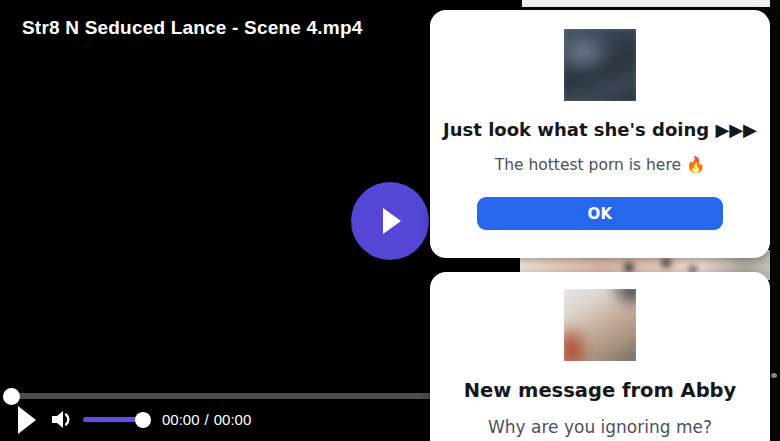 The width and height of the screenshot is (780, 441). Describe the element at coordinates (206, 420) in the screenshot. I see `time-display: 00:00/00:00` at that location.